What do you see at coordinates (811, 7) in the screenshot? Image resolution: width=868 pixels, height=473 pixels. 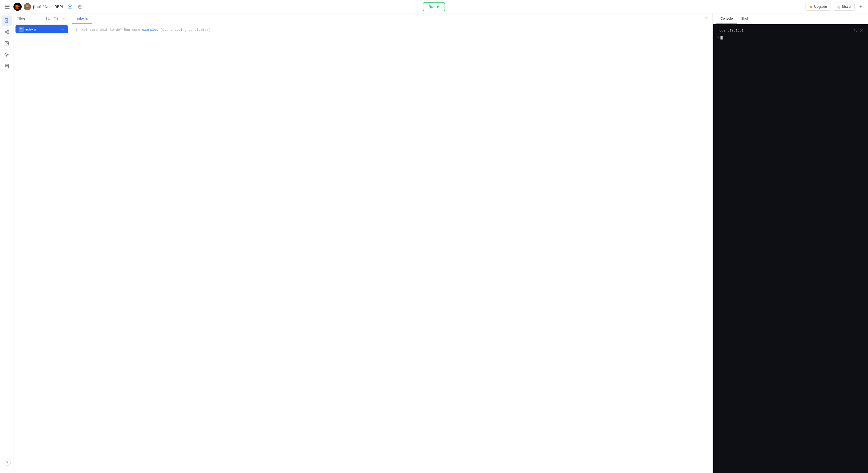 I see `upgrade-icon` at bounding box center [811, 7].